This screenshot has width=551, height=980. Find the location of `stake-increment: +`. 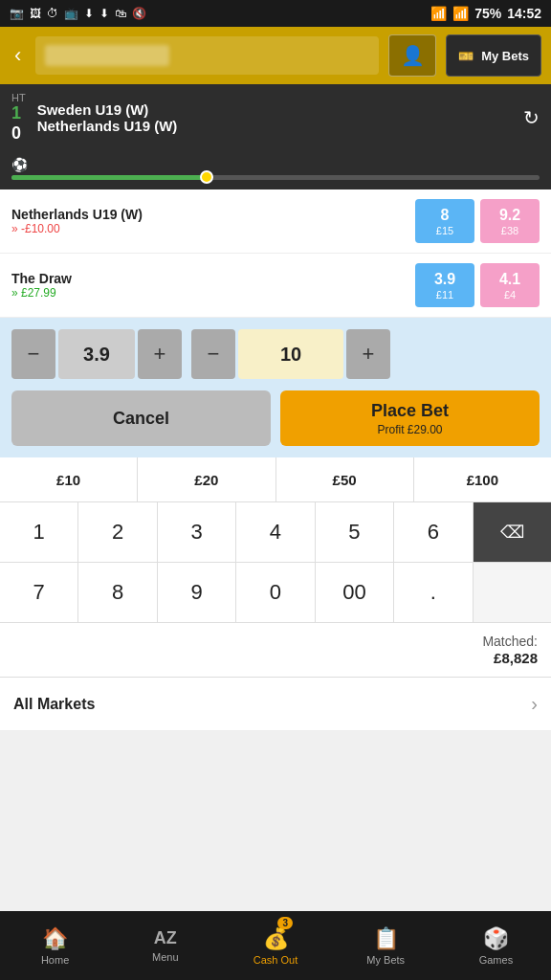

stake-increment: + is located at coordinates (368, 354).